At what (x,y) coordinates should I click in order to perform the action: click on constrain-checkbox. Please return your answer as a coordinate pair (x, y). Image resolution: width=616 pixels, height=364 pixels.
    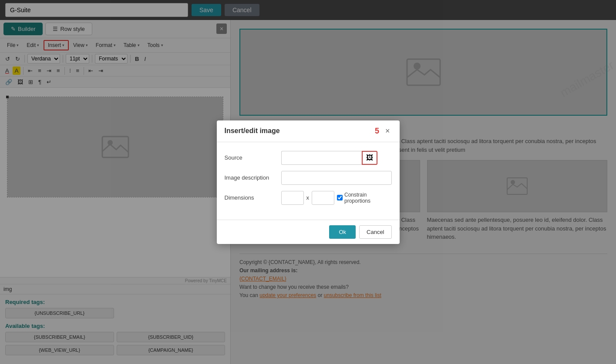
    Looking at the image, I should click on (340, 197).